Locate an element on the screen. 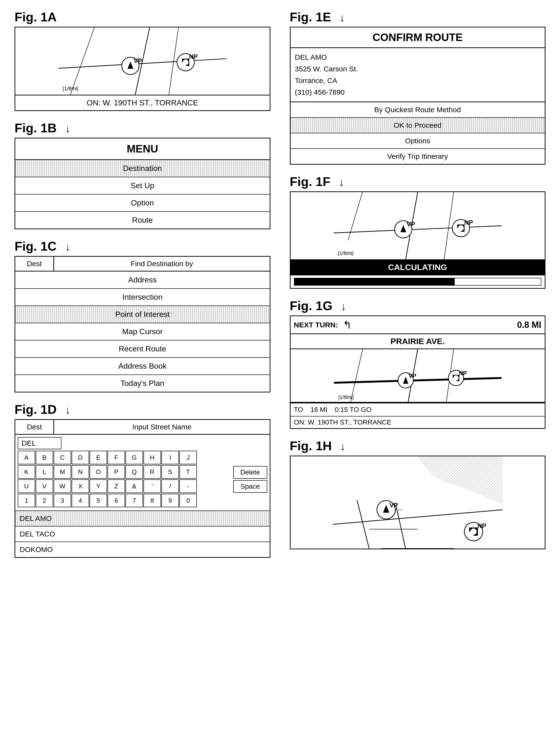 Image resolution: width=560 pixels, height=756 pixels. fig-1f-block: Fig. 1F ↓ VP is located at coordinates (418, 231).